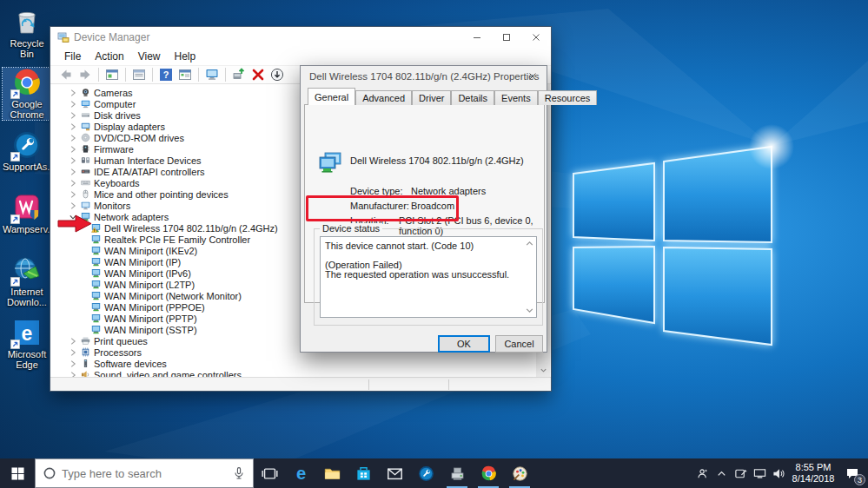 The width and height of the screenshot is (868, 488). What do you see at coordinates (239, 473) in the screenshot?
I see `microphone-icon` at bounding box center [239, 473].